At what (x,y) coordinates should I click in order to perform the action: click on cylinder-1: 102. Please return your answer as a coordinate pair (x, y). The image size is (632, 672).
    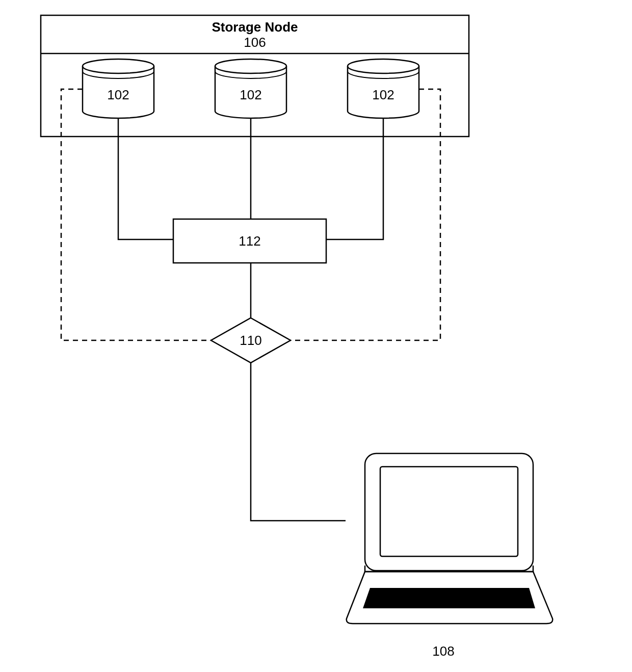
    Looking at the image, I should click on (118, 89).